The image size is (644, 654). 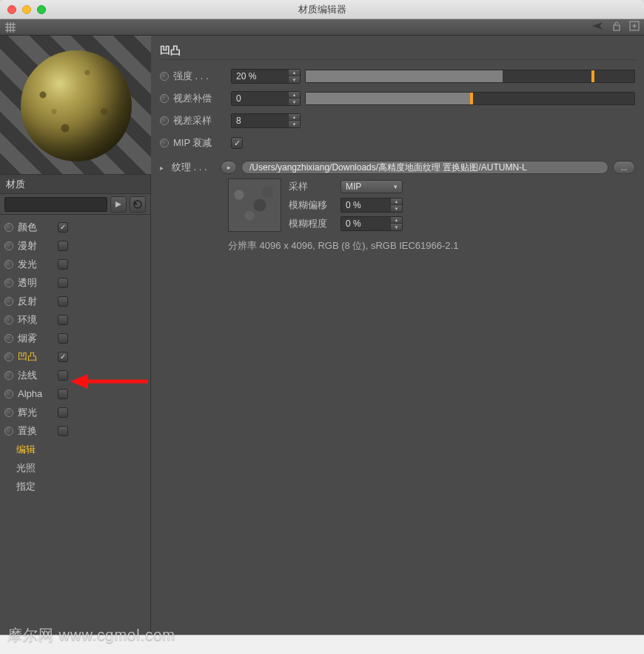 I want to click on blur-scale-field: 0 %▲▼, so click(x=372, y=224).